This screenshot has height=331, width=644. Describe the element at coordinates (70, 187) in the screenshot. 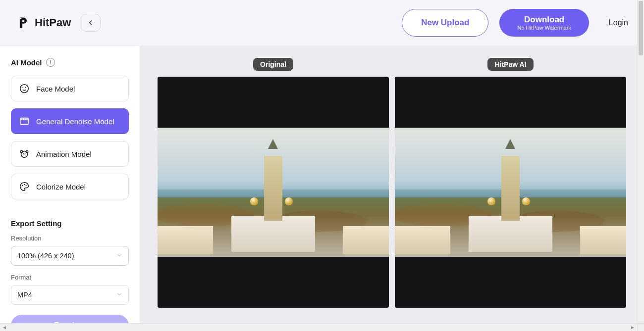

I see `model-item-colorize: Colorize Model` at that location.